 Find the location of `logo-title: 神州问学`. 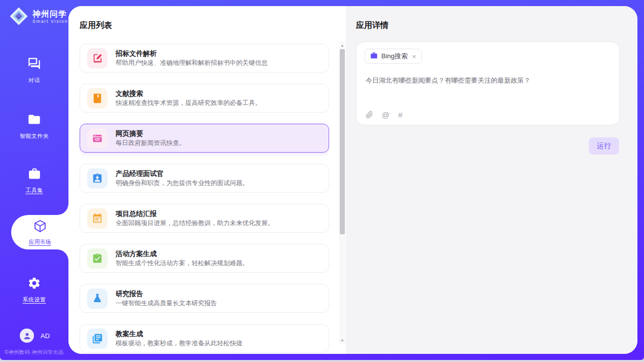

logo-title: 神州问学 is located at coordinates (50, 14).